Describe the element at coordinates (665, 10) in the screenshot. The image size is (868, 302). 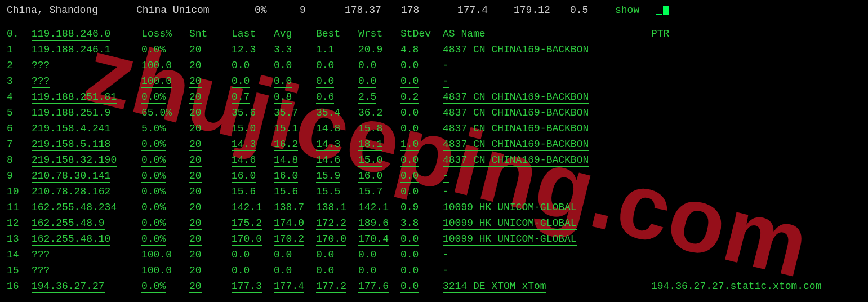
I see `mini-graph-icon` at that location.